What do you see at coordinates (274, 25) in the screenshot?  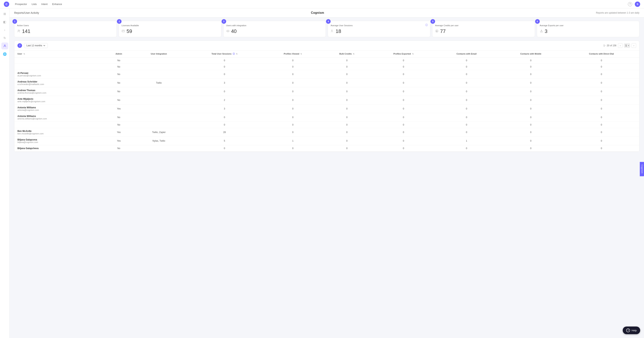 I see `stat-label-3: Users with integration` at bounding box center [274, 25].